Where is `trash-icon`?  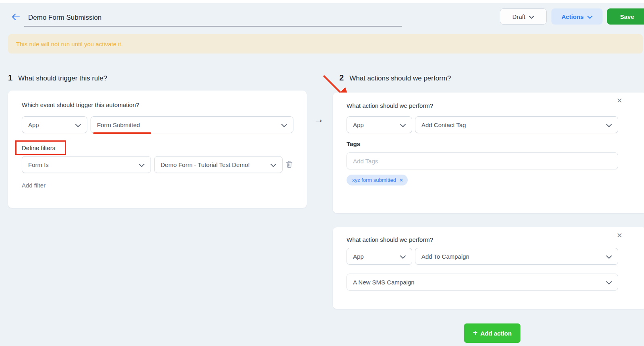
trash-icon is located at coordinates (289, 167).